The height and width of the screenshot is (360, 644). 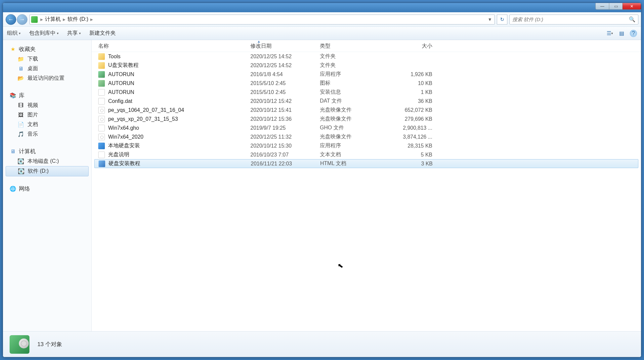 What do you see at coordinates (262, 20) in the screenshot?
I see `address-bar: ▸ 计算机 ▸ 软件 (D:) ▸ ▾` at bounding box center [262, 20].